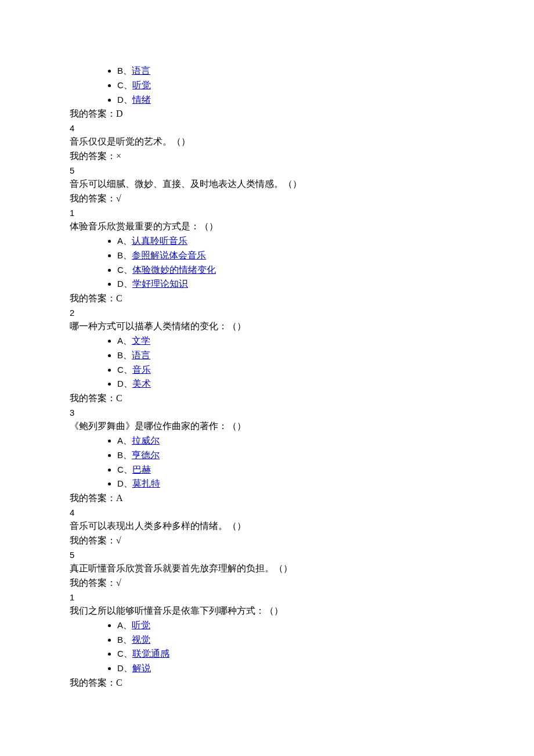  Describe the element at coordinates (160, 283) in the screenshot. I see `option-link: 学好理论知识` at that location.